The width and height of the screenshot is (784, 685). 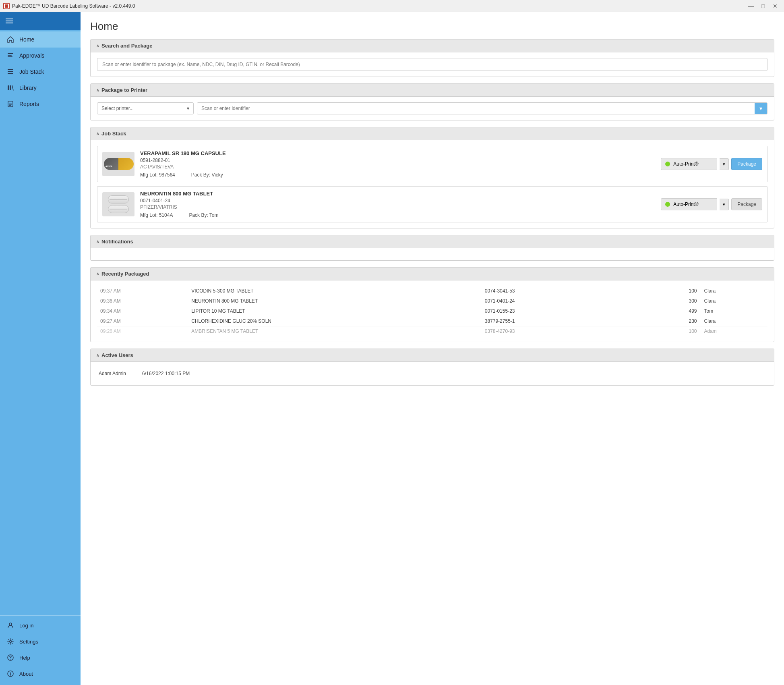 I want to click on neurontin-name: NEURONTIN 800 MG TABLET, so click(x=398, y=193).